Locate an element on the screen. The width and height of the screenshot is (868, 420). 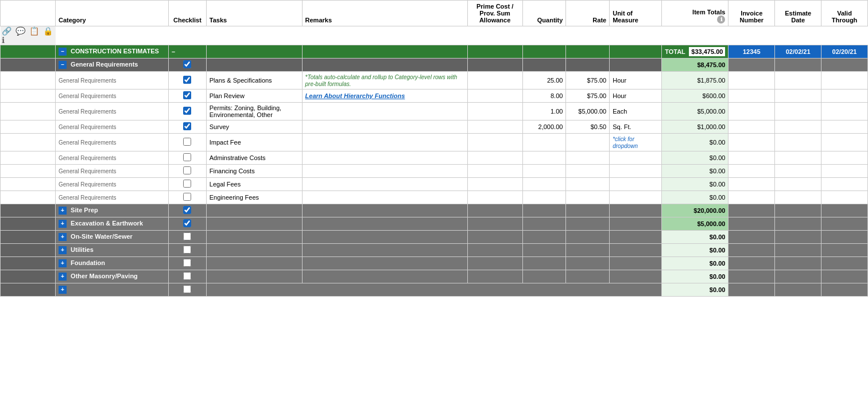
task-cell: Permits: Zoning, Building, Environementa… is located at coordinates (254, 111).